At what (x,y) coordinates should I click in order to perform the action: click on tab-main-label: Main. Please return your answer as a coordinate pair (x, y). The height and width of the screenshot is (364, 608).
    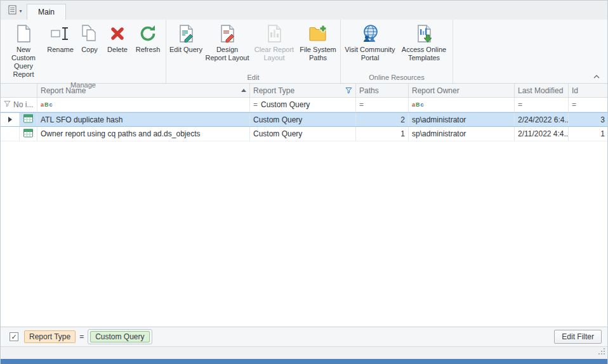
    Looking at the image, I should click on (46, 12).